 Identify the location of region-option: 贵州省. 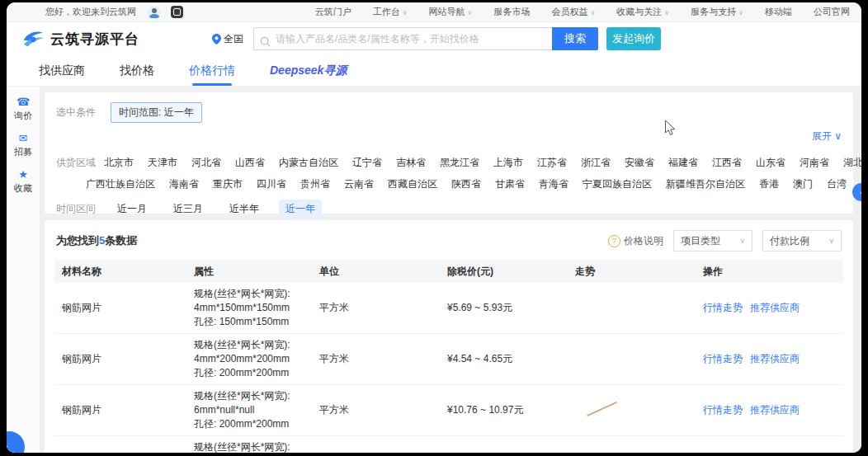
(315, 185).